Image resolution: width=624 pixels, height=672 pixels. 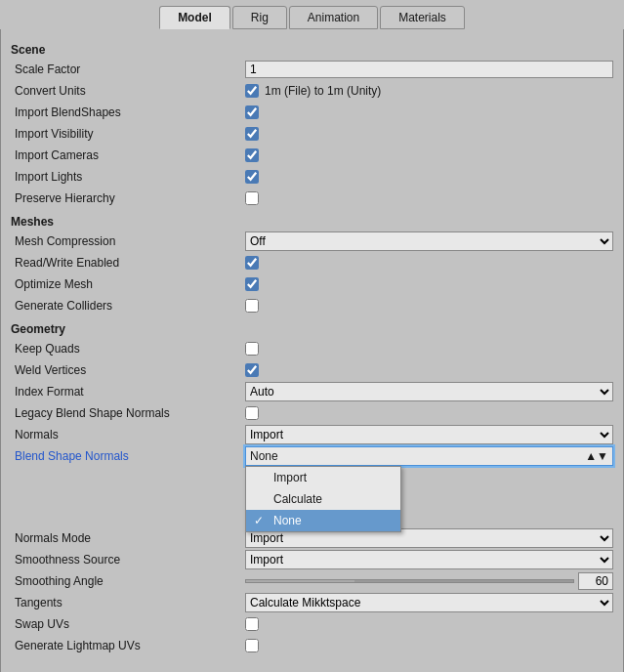 I want to click on row-import-lights: Import Lights, so click(x=312, y=177).